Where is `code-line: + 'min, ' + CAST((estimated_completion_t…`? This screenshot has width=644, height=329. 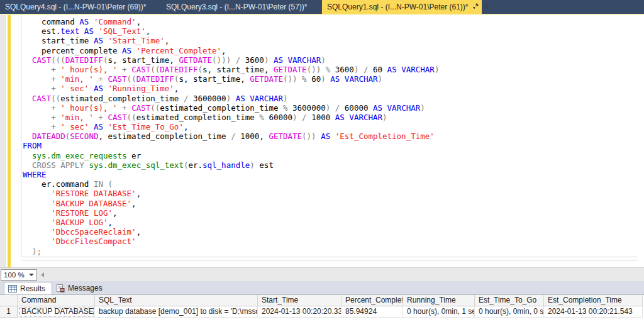
code-line: + 'min, ' + CAST((estimated_completion_t… is located at coordinates (231, 117).